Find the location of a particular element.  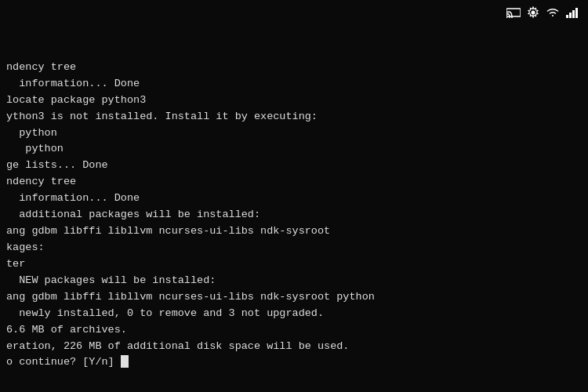

signal-icon is located at coordinates (573, 14).